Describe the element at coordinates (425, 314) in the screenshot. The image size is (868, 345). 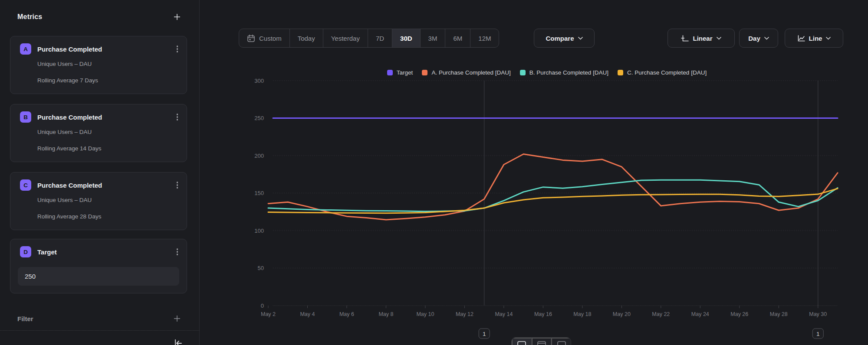
I see `x-tick-label: May 10` at that location.